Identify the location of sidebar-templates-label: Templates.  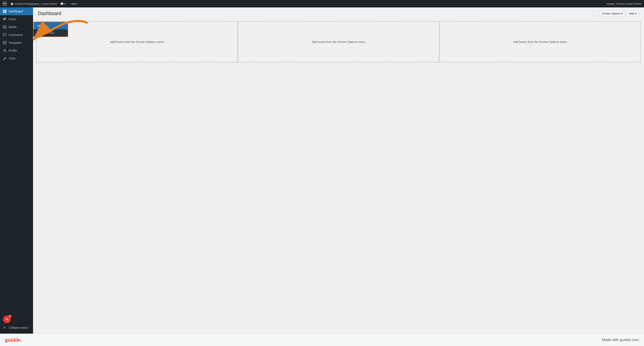
(16, 43).